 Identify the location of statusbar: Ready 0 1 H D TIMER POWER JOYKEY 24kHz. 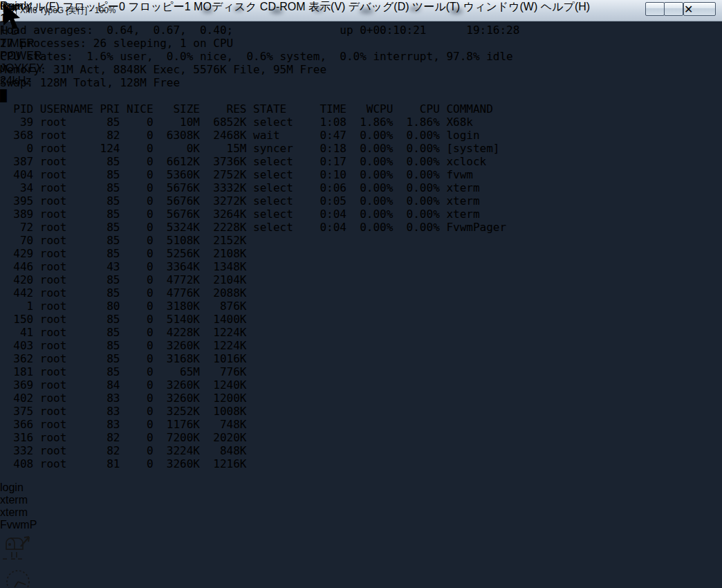
(22, 44).